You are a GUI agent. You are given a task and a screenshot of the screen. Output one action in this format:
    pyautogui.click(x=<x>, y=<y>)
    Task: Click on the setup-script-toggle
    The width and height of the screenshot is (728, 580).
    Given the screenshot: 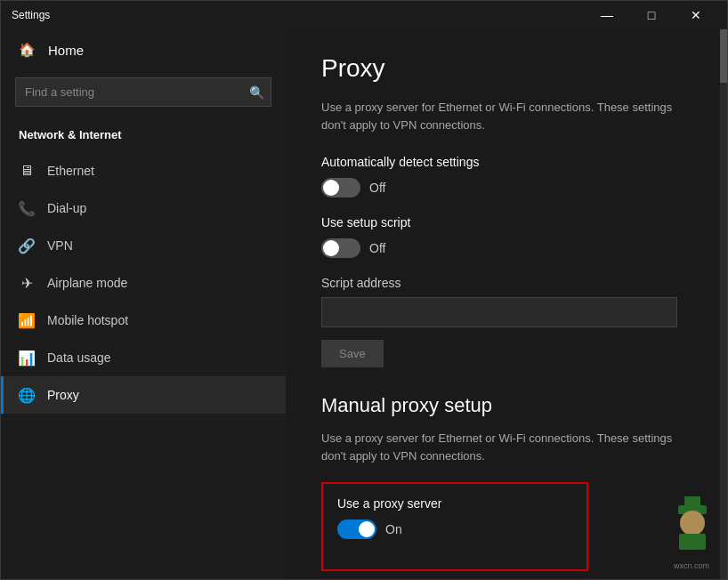 What is the action you would take?
    pyautogui.click(x=341, y=248)
    